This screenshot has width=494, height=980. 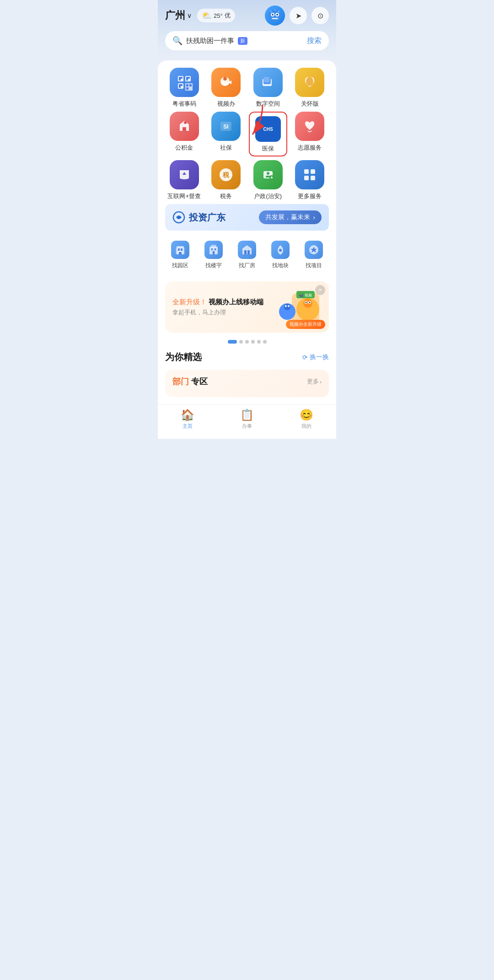 What do you see at coordinates (226, 82) in the screenshot?
I see `service-icon-video` at bounding box center [226, 82].